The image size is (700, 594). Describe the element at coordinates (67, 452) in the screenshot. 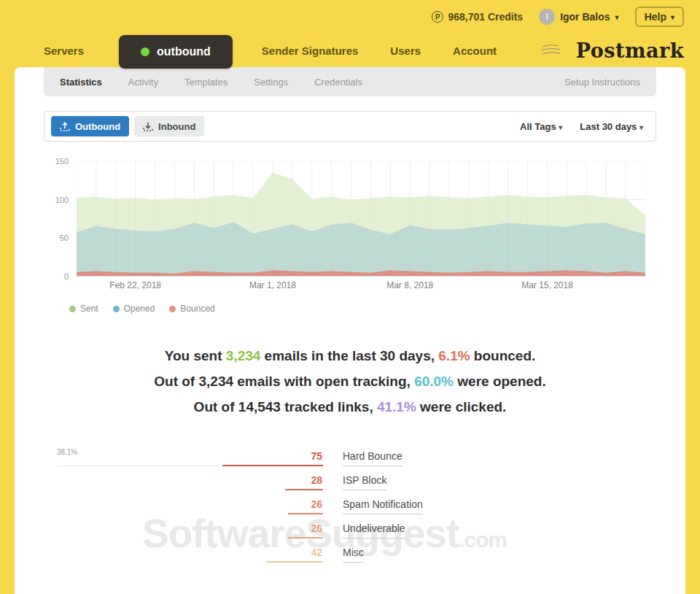

I see `bounce-percent-label: 38.1%` at that location.